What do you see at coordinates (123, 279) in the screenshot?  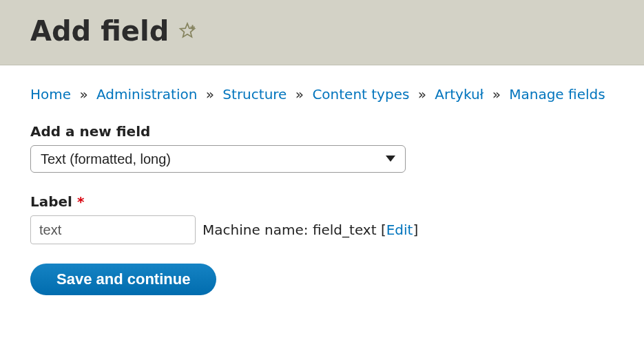 I see `save-and-continue-button: Save and continue` at bounding box center [123, 279].